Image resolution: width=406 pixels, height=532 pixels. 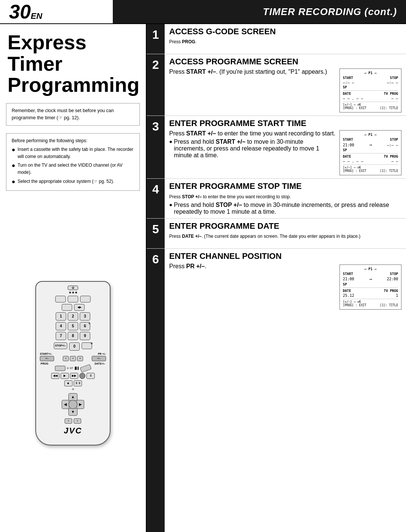 What do you see at coordinates (371, 99) in the screenshot?
I see `screen-2-date-tvprog-vals: – – . – – – –` at bounding box center [371, 99].